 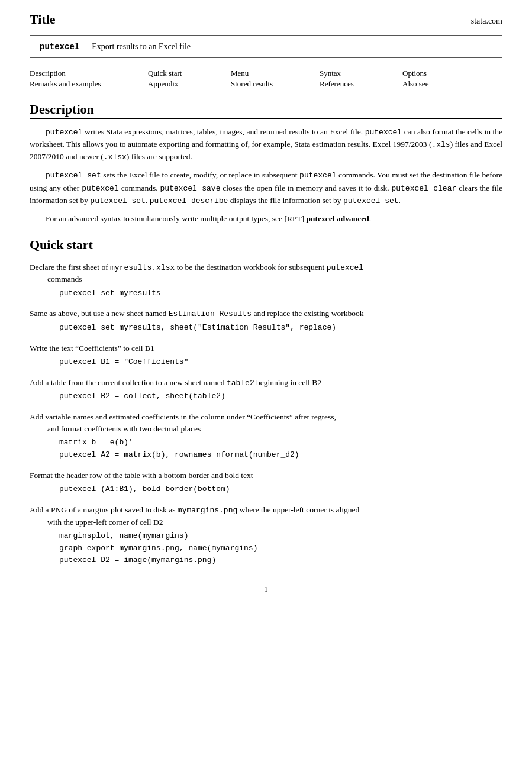 I want to click on qs-item-1-code: putexcel set myresults, so click(x=280, y=293).